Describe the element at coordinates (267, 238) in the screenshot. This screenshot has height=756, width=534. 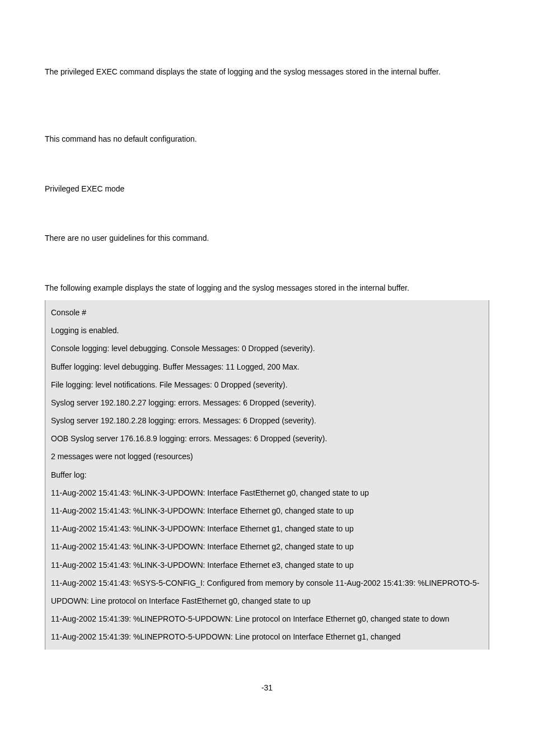
I see `guidelines-text: There are no user guidelines for this co…` at that location.